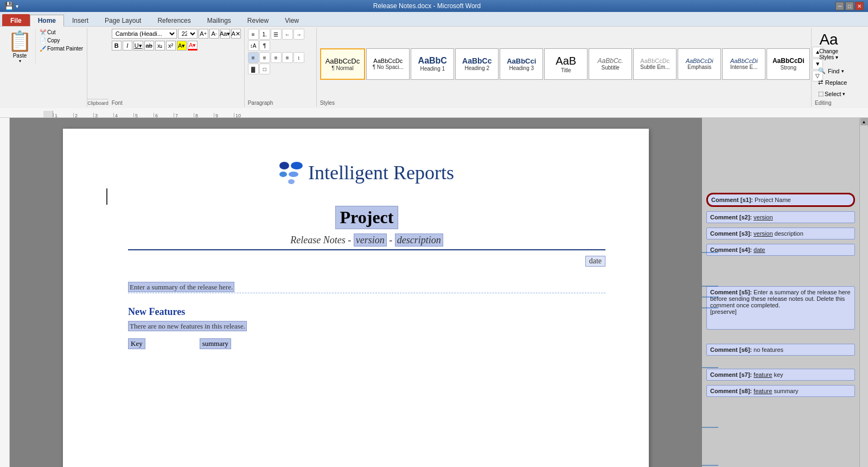 The image size is (868, 467). I want to click on cut-icon: ✂️, so click(43, 33).